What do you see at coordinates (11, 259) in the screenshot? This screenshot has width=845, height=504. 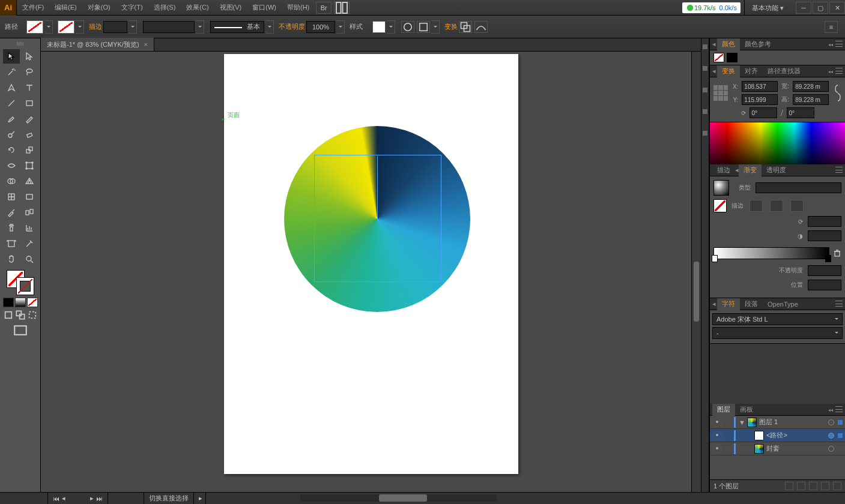 I see `hand-tool` at bounding box center [11, 259].